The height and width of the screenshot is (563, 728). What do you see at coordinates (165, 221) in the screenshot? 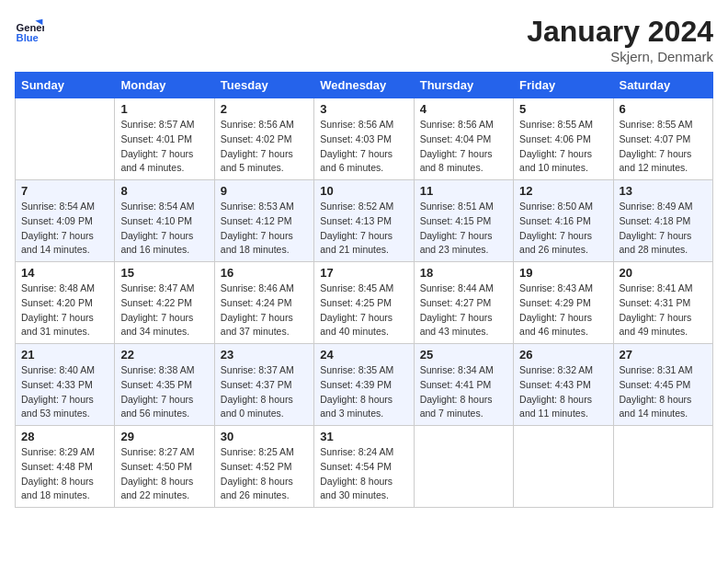
I see `calendar-cell: 8Sunrise: 8:54 AMSunset: 4:10 PMDaylight…` at bounding box center [165, 221].